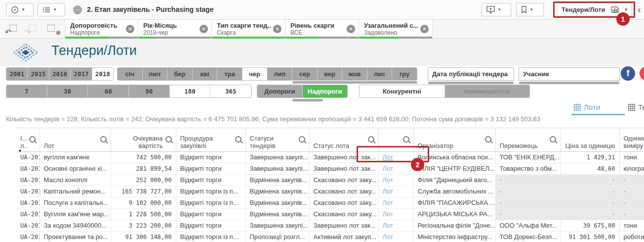 The width and height of the screenshot is (644, 242). Describe the element at coordinates (487, 91) in the screenshot. I see `competition-button-неконкурентні: Неконкурентні` at that location.